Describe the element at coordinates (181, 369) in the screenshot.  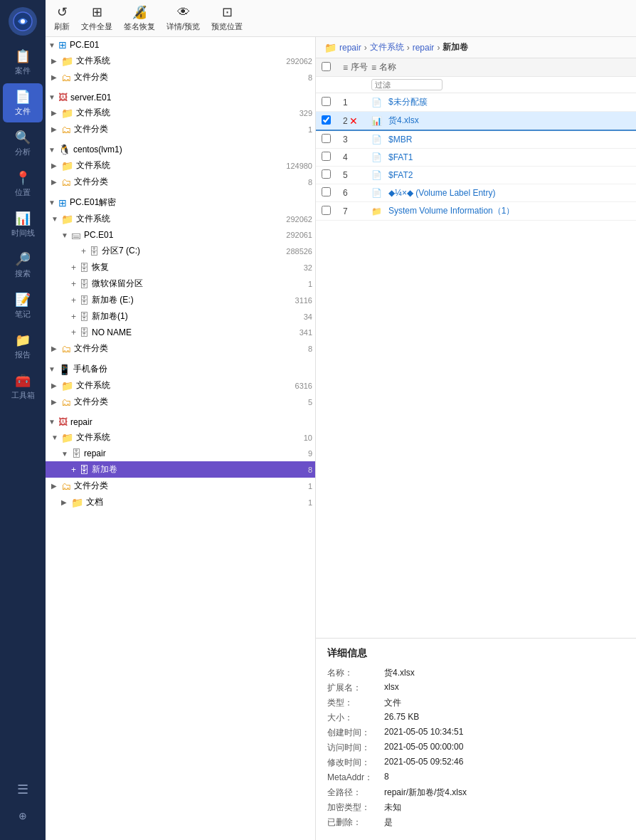
I see `tree-node-phone: ▼ 📱 手机备份` at that location.